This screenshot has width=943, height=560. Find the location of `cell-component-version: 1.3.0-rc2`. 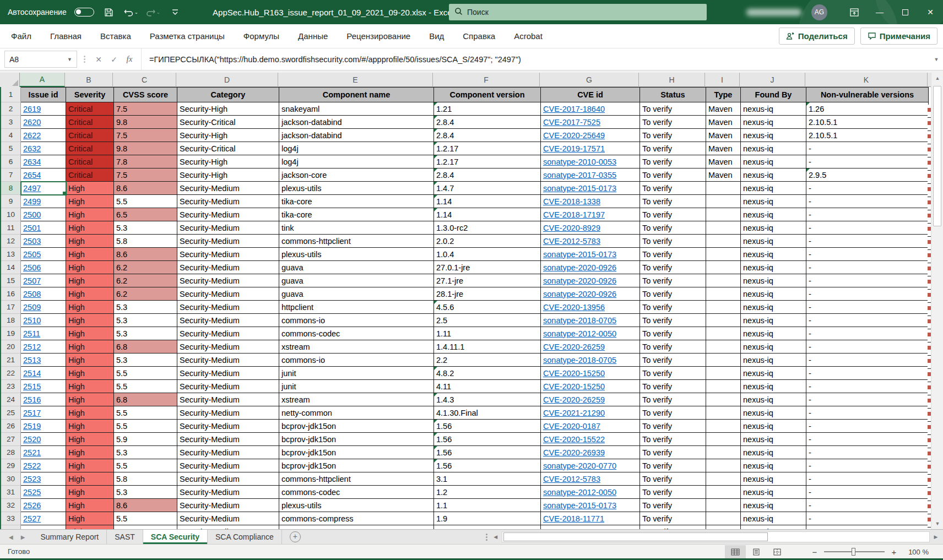

cell-component-version: 1.3.0-rc2 is located at coordinates (487, 228).